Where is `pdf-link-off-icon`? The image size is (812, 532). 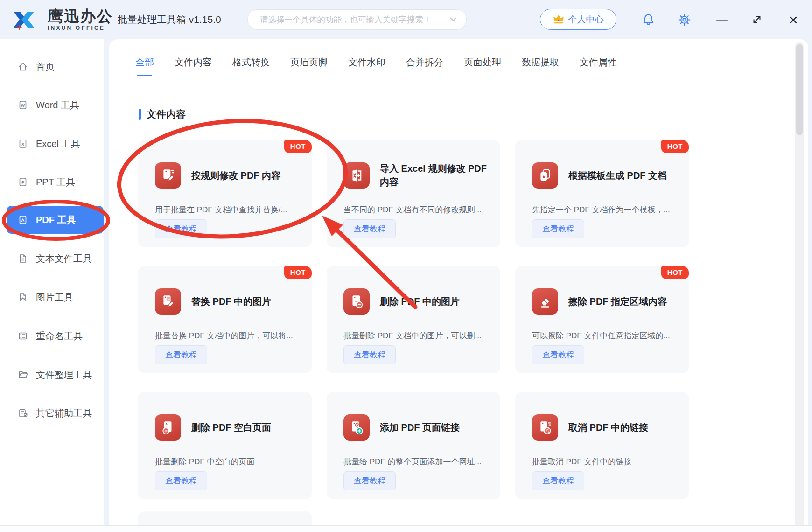
pdf-link-off-icon is located at coordinates (545, 427).